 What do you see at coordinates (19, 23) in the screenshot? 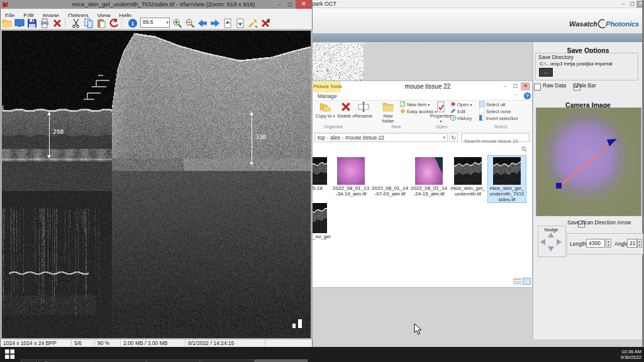
I see `viewer-icon` at bounding box center [19, 23].